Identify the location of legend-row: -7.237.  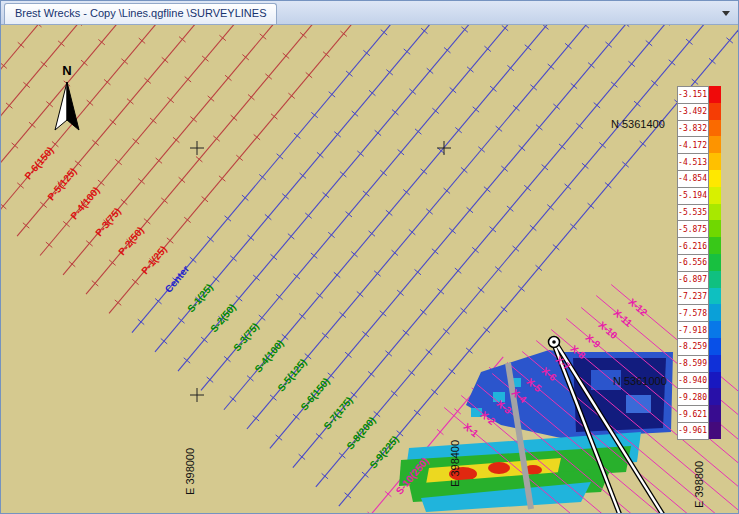
(699, 296).